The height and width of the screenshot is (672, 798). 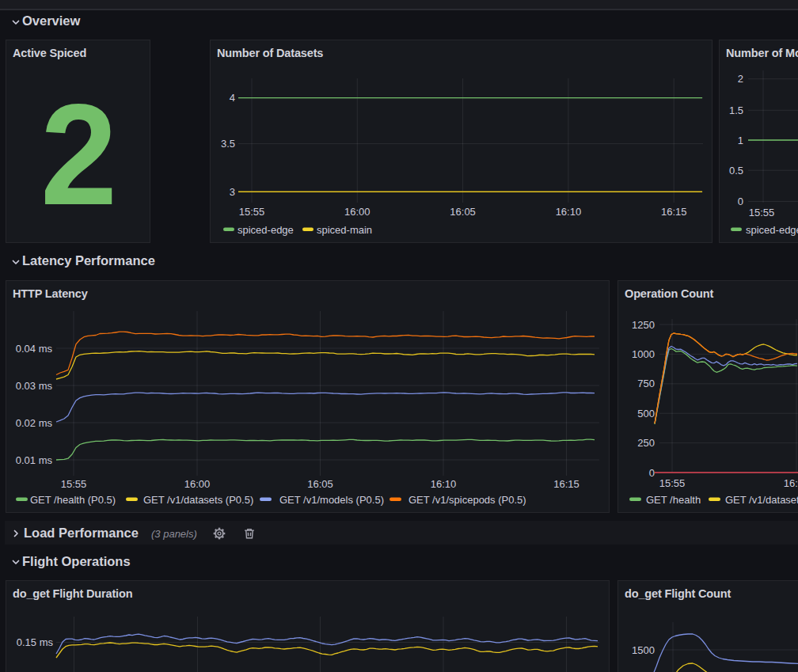 I want to click on svg-text: 1500, so click(x=643, y=651).